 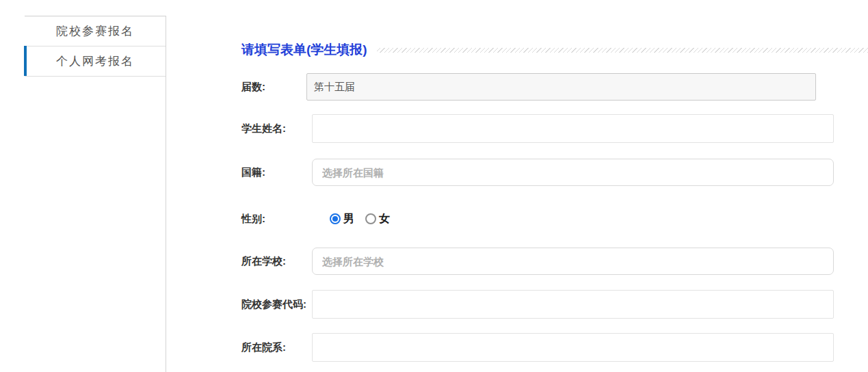 What do you see at coordinates (573, 347) in the screenshot?
I see `department-input` at bounding box center [573, 347].